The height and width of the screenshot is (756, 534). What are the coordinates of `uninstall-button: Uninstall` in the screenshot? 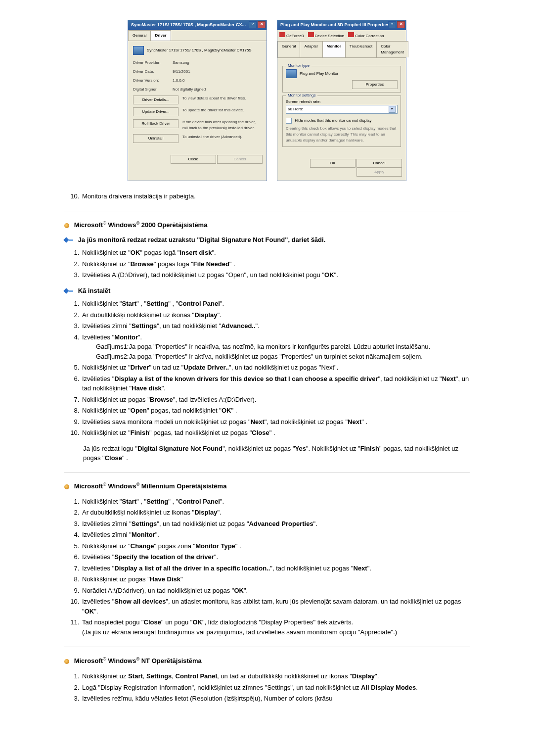 It's located at (156, 139).